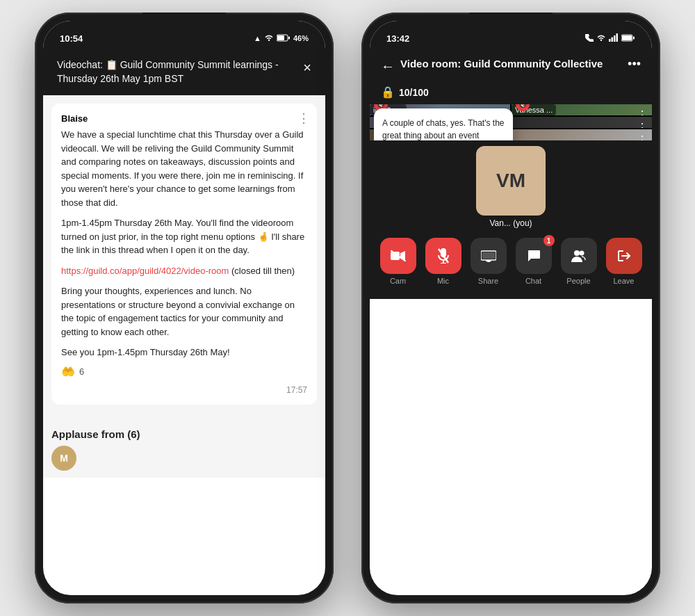 The width and height of the screenshot is (695, 616). I want to click on people-label: People, so click(578, 281).